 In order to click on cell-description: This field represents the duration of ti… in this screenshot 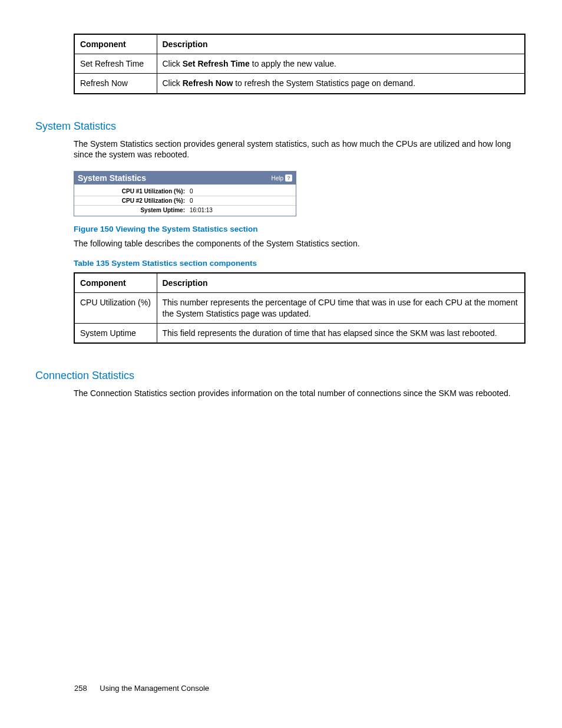, I will do `click(340, 333)`.